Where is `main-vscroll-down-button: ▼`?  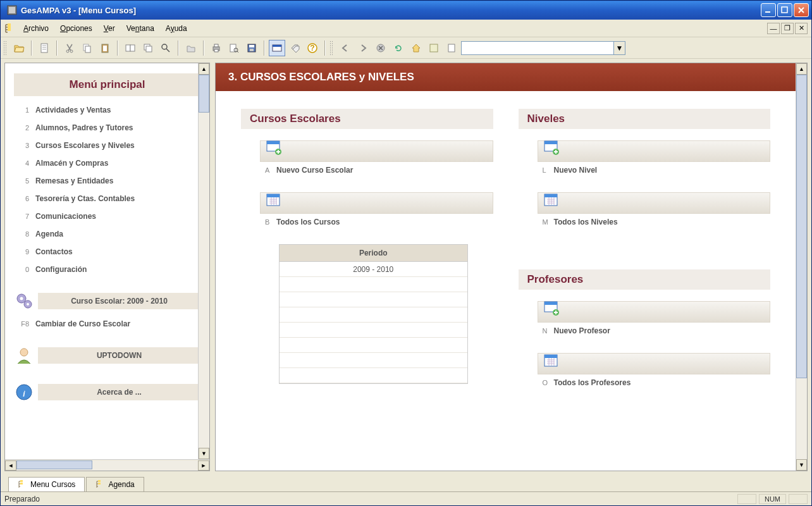 main-vscroll-down-button: ▼ is located at coordinates (802, 465).